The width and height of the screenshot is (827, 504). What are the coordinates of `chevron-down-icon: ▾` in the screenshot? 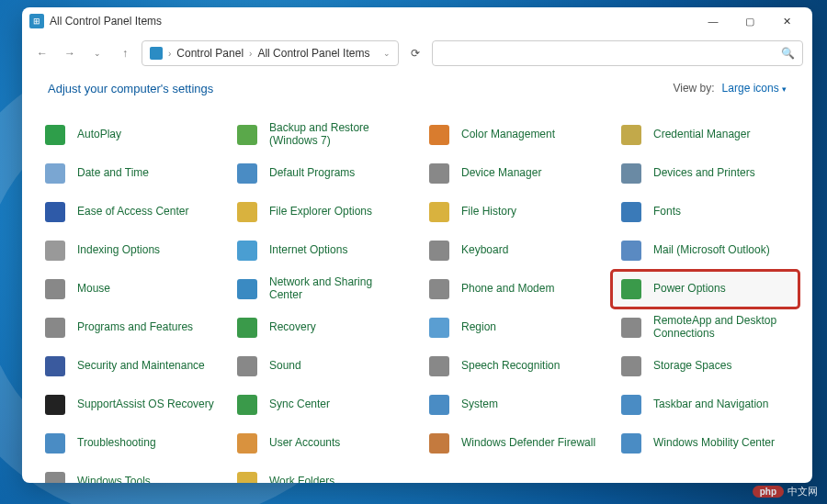 It's located at (785, 89).